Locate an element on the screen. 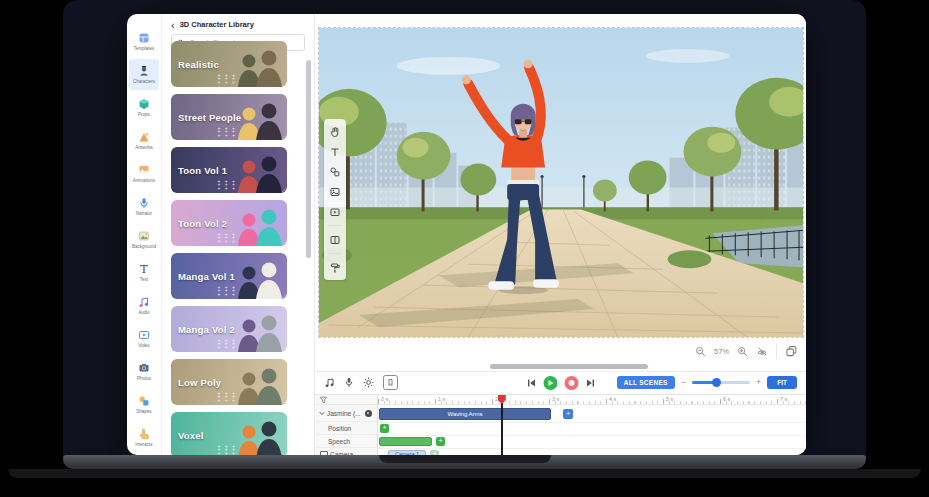 Image resolution: width=929 pixels, height=497 pixels. skip-to-start-button is located at coordinates (531, 383).